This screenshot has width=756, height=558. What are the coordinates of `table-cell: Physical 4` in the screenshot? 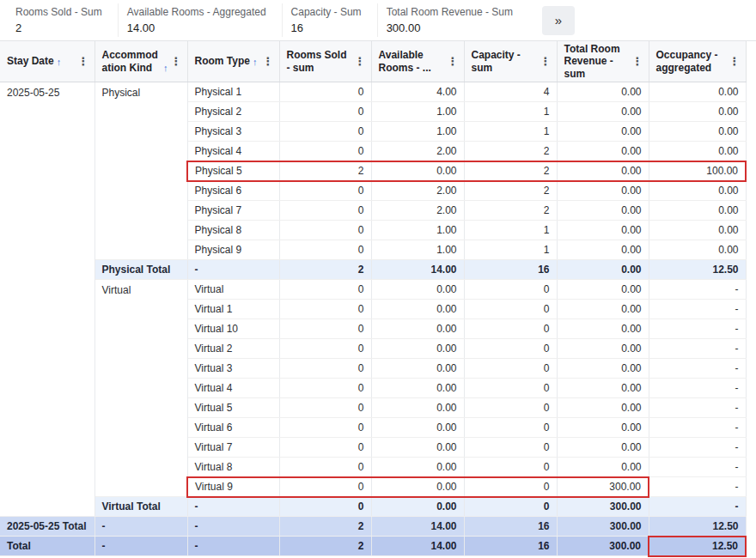 It's located at (234, 151).